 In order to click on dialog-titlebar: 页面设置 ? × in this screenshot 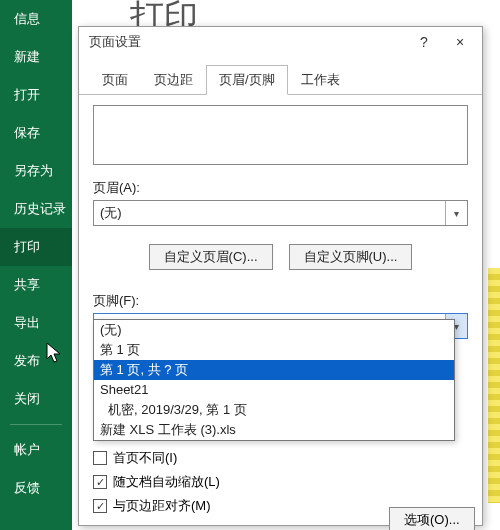, I will do `click(280, 42)`.